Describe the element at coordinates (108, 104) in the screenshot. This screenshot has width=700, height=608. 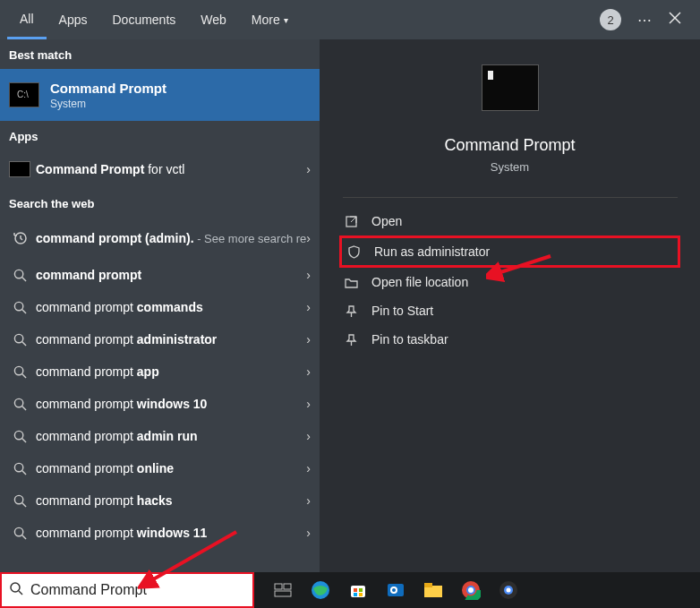
I see `best-match-subtitle: System` at that location.